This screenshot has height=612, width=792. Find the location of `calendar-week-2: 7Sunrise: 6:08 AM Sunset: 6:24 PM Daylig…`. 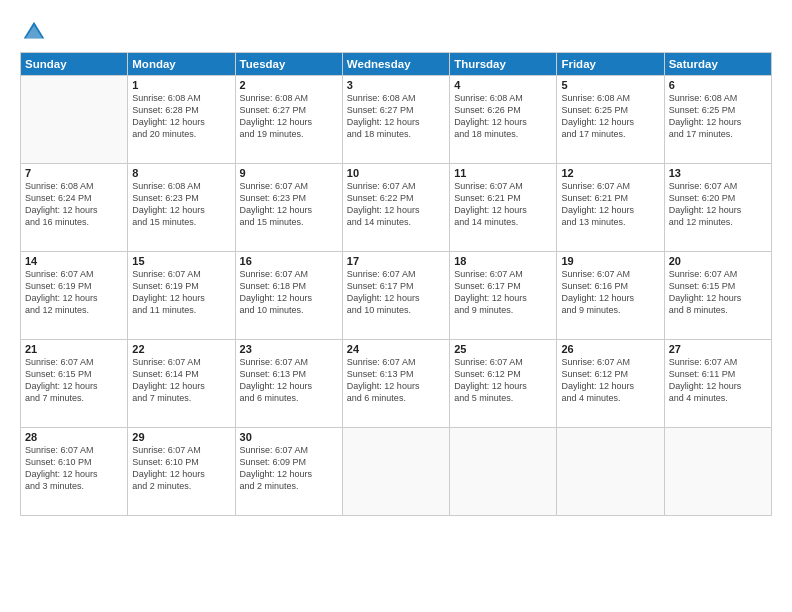

calendar-week-2: 7Sunrise: 6:08 AM Sunset: 6:24 PM Daylig… is located at coordinates (396, 208).